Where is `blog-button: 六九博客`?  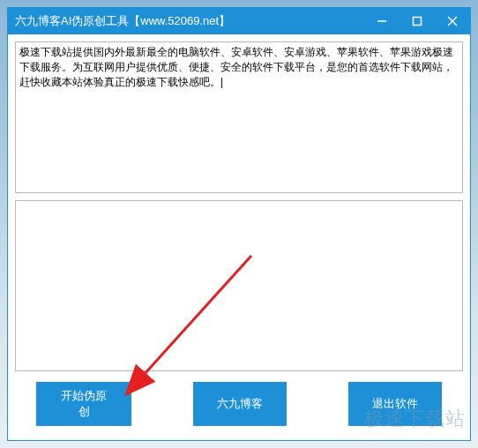 blog-button: 六九博客 is located at coordinates (240, 404).